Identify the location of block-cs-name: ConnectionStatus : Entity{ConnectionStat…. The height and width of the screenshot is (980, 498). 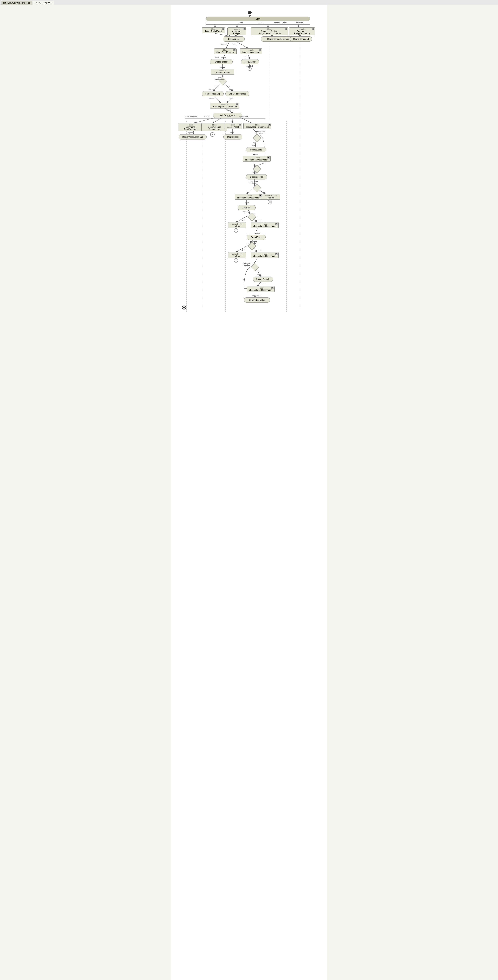
(270, 32).